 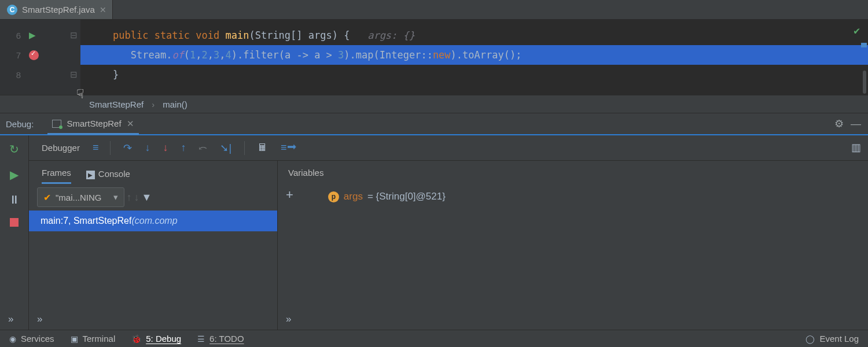 What do you see at coordinates (147, 198) in the screenshot?
I see `filter-icon: ▼` at bounding box center [147, 198].